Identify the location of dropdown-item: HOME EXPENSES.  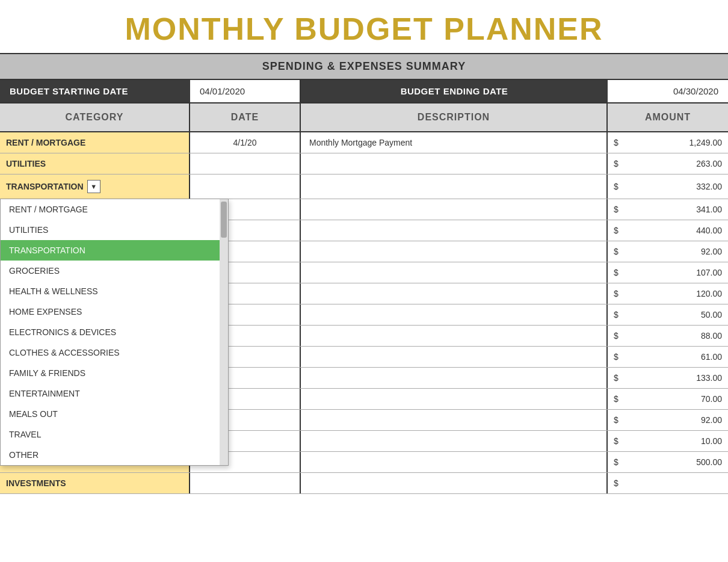
(110, 312).